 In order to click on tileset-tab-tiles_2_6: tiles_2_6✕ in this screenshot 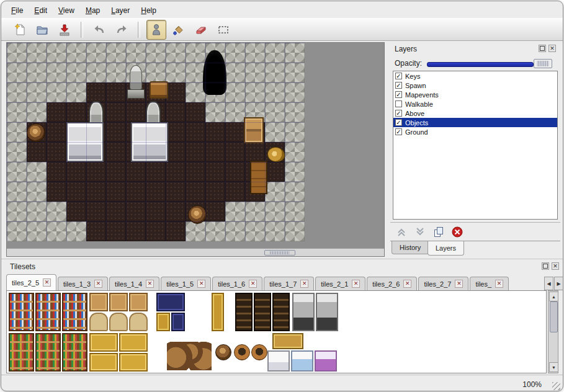, I will do `click(392, 284)`.